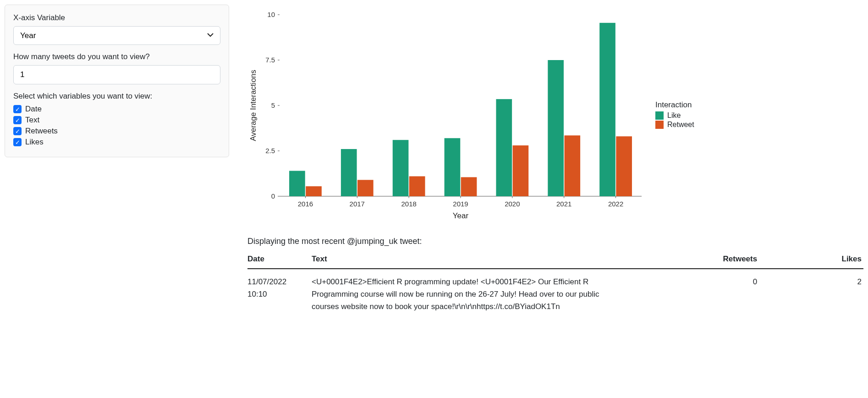  What do you see at coordinates (674, 116) in the screenshot?
I see `legend-label: Like` at bounding box center [674, 116].